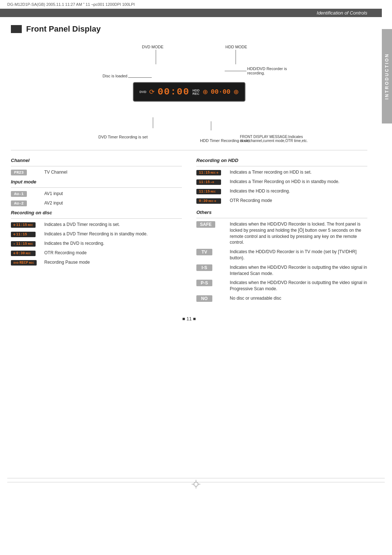 Image resolution: width=392 pixels, height=555 pixels. Describe the element at coordinates (205, 92) in the screenshot. I see `circle-icon-left: ⊕` at that location.